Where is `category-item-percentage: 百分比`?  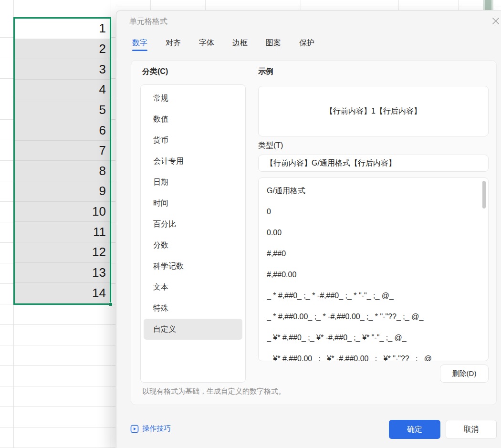
category-item-percentage: 百分比 is located at coordinates (193, 224).